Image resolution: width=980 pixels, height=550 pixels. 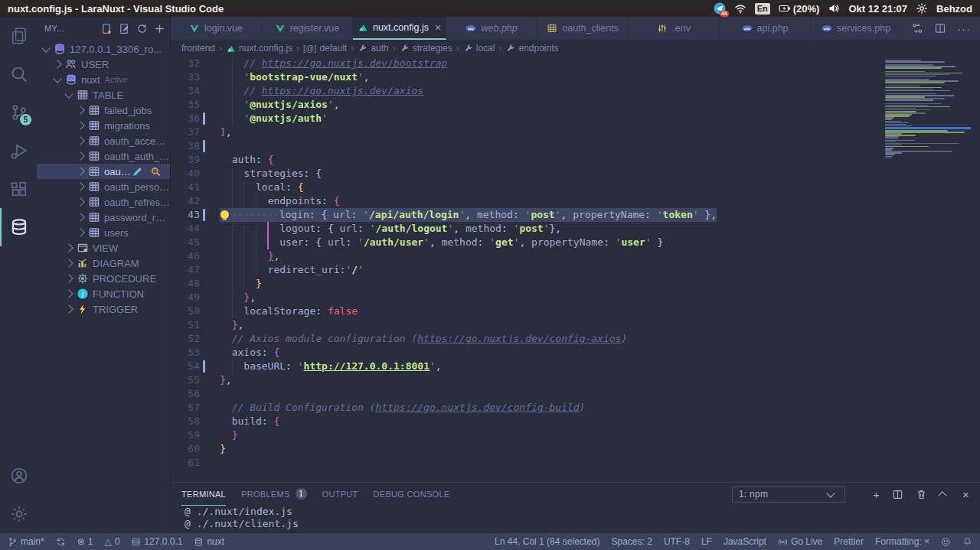 What do you see at coordinates (426, 48) in the screenshot?
I see `breadcrumb-item-strategies: strategies` at bounding box center [426, 48].